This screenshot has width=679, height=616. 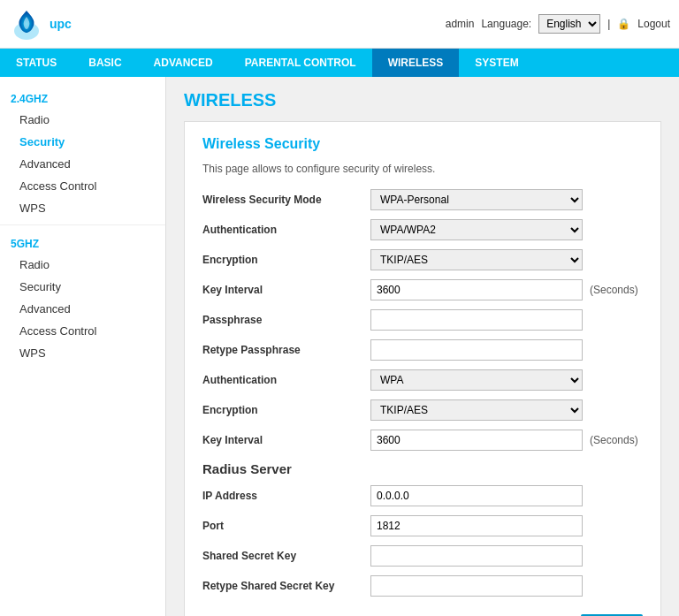 I want to click on passphrase-row: Passphrase, so click(x=423, y=320).